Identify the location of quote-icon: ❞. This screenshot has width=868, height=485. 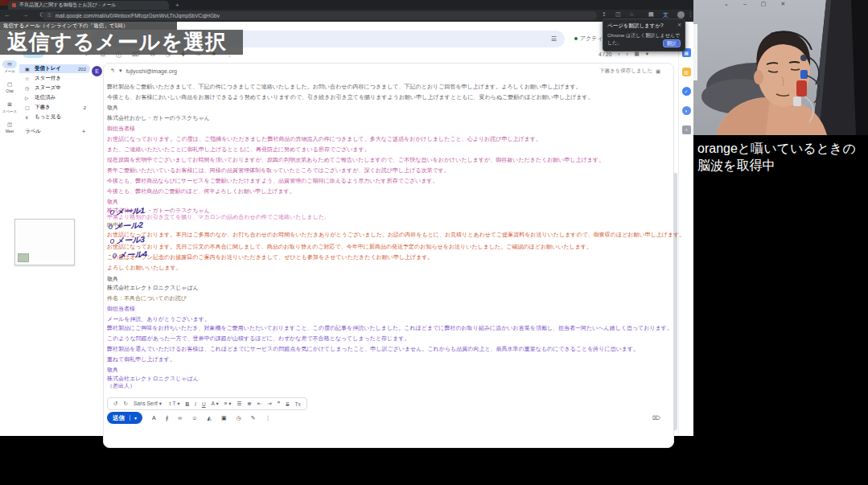
(279, 404).